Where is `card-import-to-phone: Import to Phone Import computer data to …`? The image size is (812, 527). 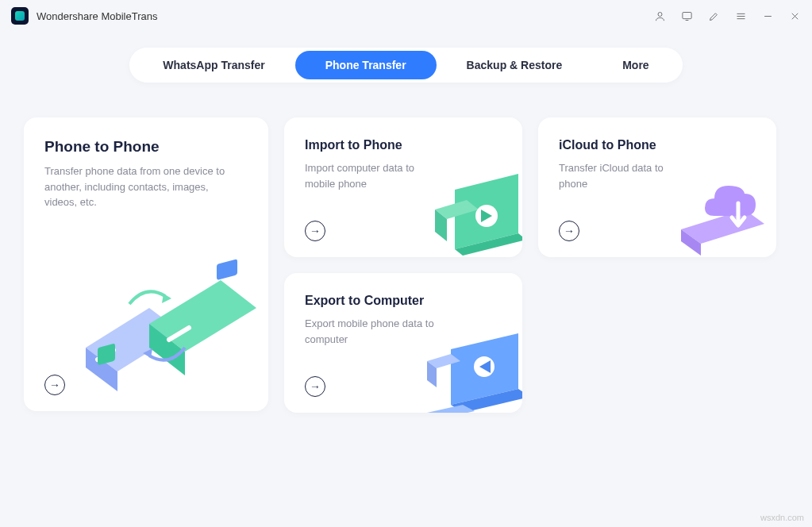
card-import-to-phone: Import to Phone Import computer data to … is located at coordinates (403, 187).